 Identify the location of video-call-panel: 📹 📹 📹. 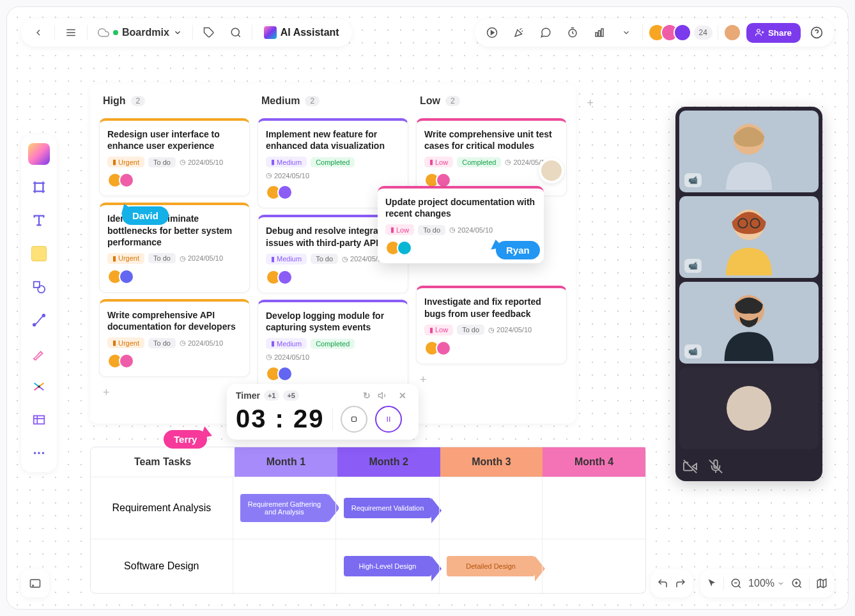
(749, 294).